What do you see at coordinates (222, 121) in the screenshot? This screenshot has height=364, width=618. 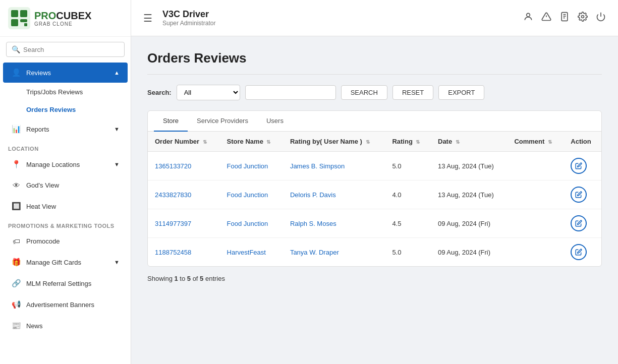 I see `tab-service-providers: Service Providers` at bounding box center [222, 121].